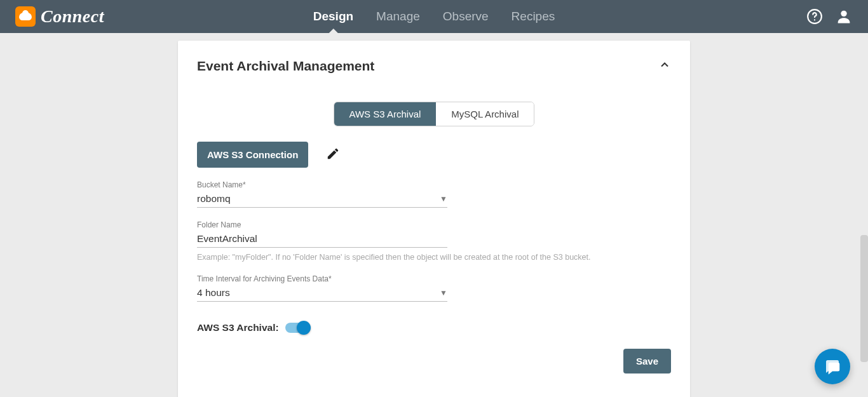 The height and width of the screenshot is (397, 868). I want to click on brand-logo: Connect, so click(60, 17).